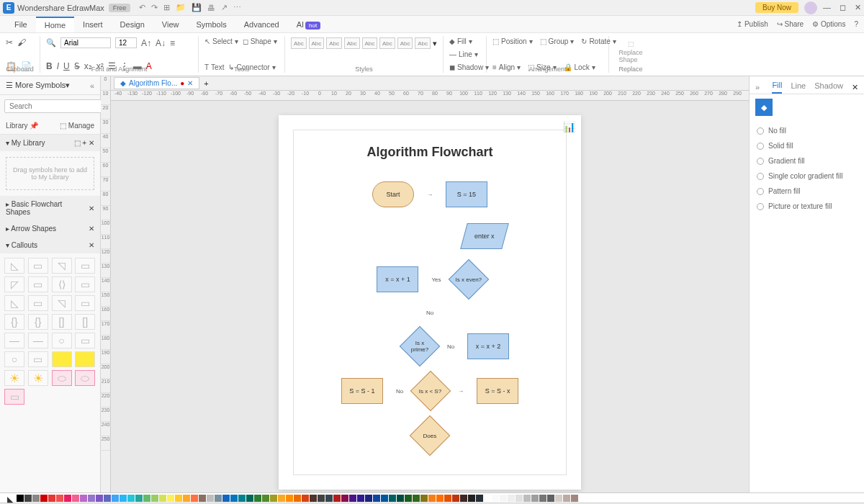 This screenshot has width=864, height=504. Describe the element at coordinates (829, 87) in the screenshot. I see `tab-shadow: Shadow` at that location.